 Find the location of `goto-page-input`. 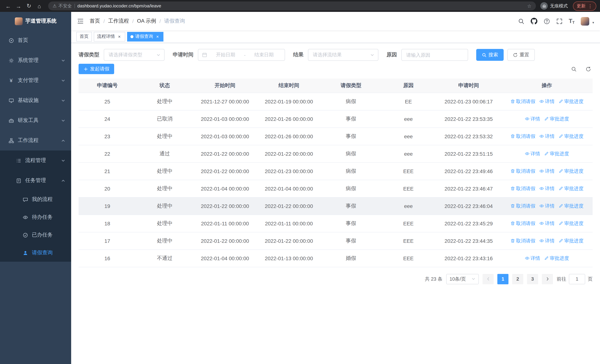

goto-page-input is located at coordinates (577, 279).